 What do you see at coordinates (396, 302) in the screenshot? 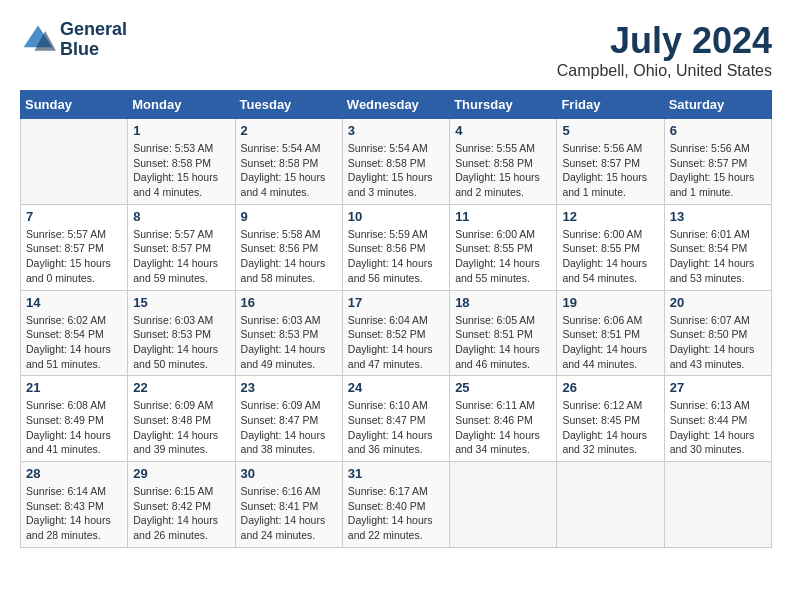
I see `day-number: 17` at bounding box center [396, 302].